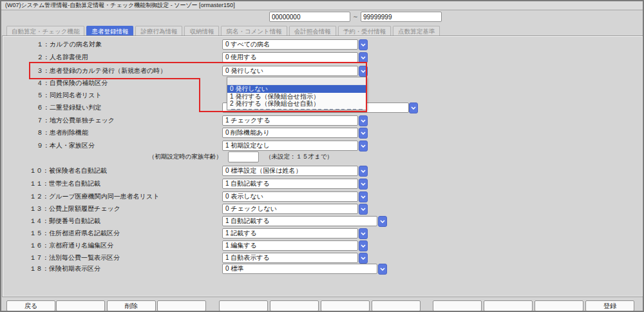 The height and width of the screenshot is (312, 644). I want to click on tab-disease-comment: 病名・コメント情報, so click(254, 31).